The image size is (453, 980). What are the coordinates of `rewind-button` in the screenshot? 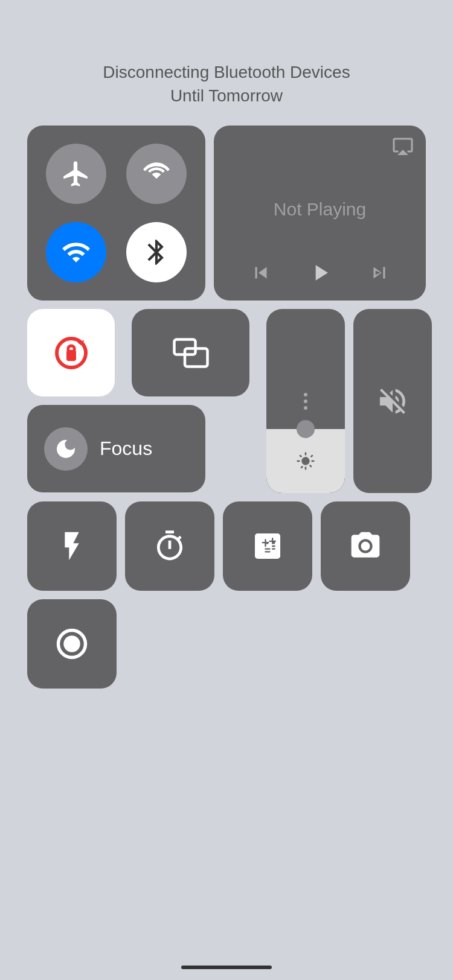 It's located at (261, 273).